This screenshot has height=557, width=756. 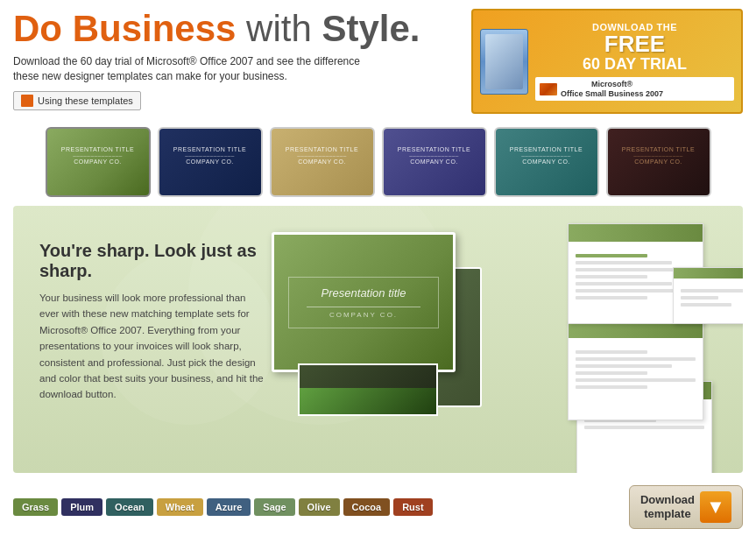 I want to click on thumb-title-azure: PRESENTATION TITLE──────────────company …, so click(x=435, y=156).